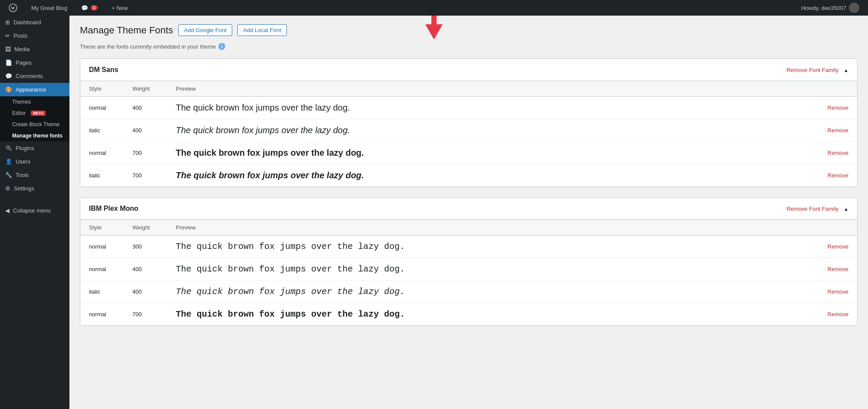 This screenshot has height=409, width=868. Describe the element at coordinates (824, 8) in the screenshot. I see `howdy-text: Howdy, dee35007` at that location.